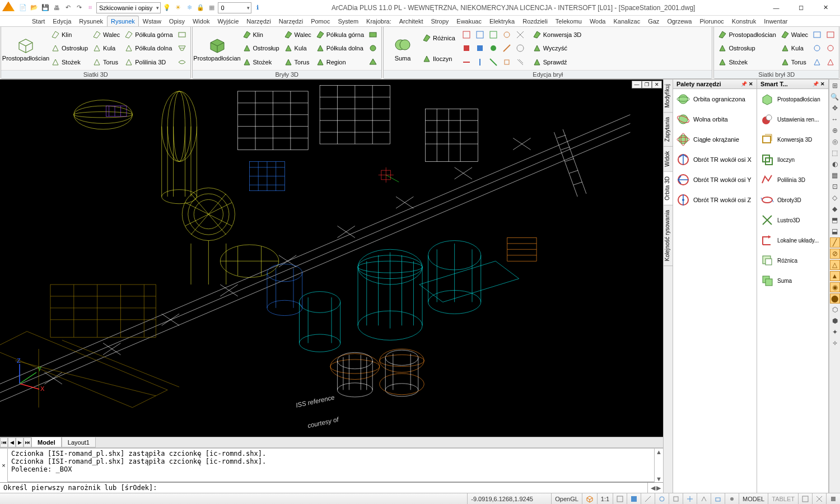  What do you see at coordinates (634, 498) in the screenshot?
I see `status-snap-2-icon` at bounding box center [634, 498].